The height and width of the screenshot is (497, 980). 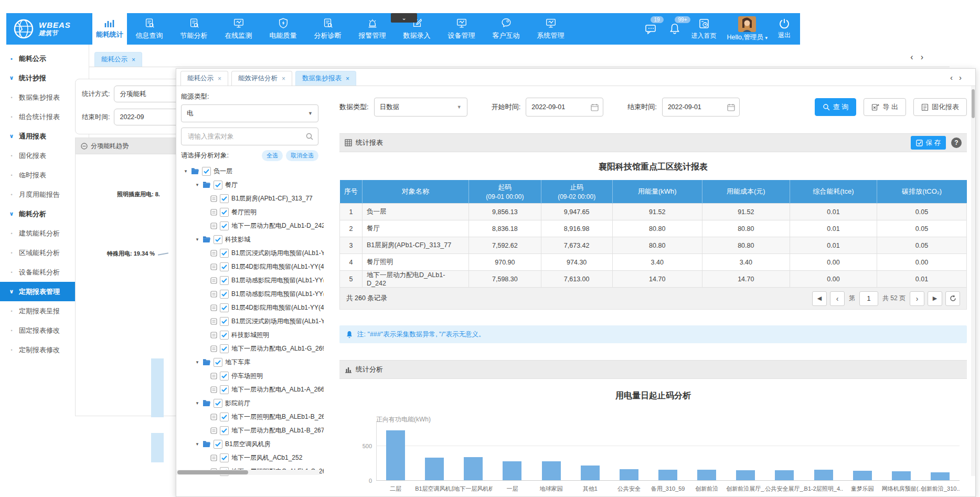 What do you see at coordinates (421, 107) in the screenshot?
I see `data-type-select: 日数据 ▼` at bounding box center [421, 107].